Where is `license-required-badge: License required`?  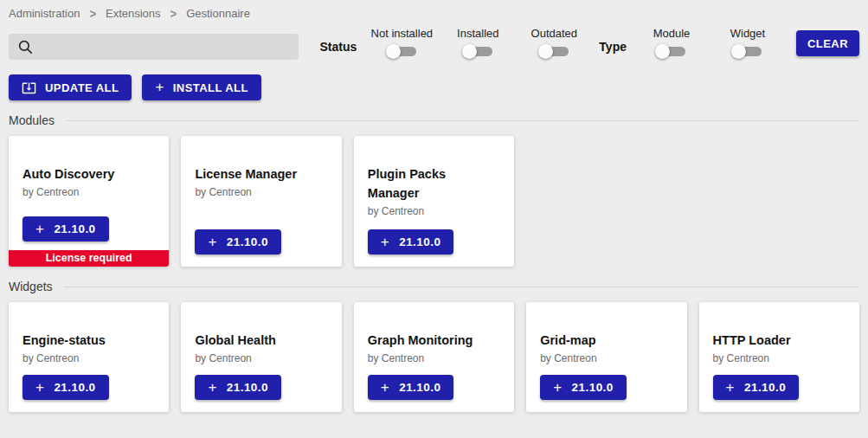
license-required-badge: License required is located at coordinates (88, 258).